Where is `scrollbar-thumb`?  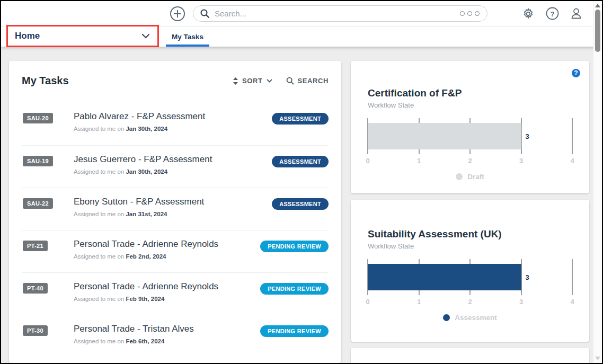
scrollbar-thumb is located at coordinates (598, 31).